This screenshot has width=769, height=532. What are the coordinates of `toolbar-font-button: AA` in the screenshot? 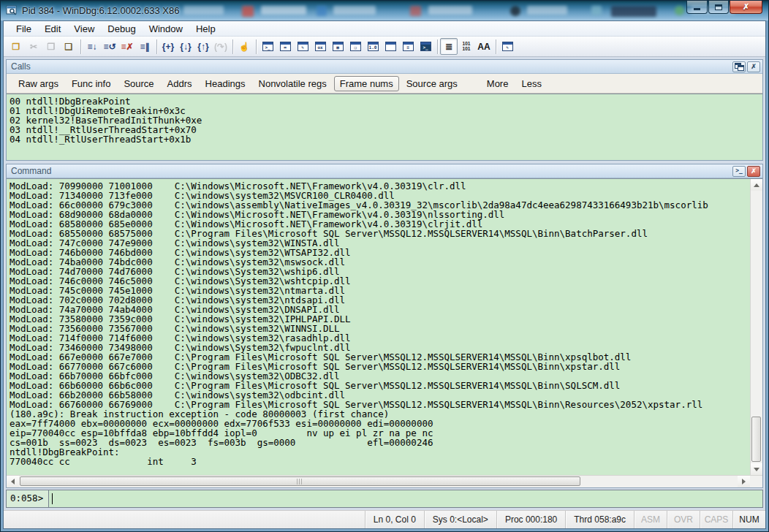 It's located at (484, 47).